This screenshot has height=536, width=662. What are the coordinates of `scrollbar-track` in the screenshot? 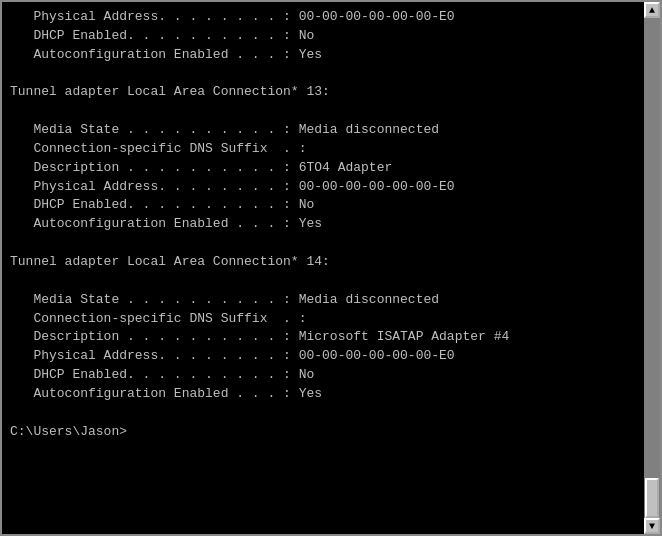 It's located at (652, 268).